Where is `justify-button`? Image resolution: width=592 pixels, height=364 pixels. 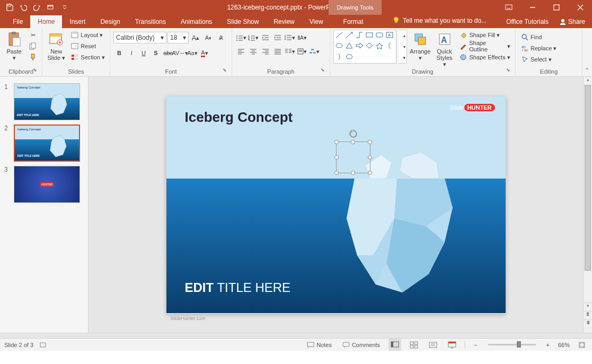
justify-button is located at coordinates (278, 51).